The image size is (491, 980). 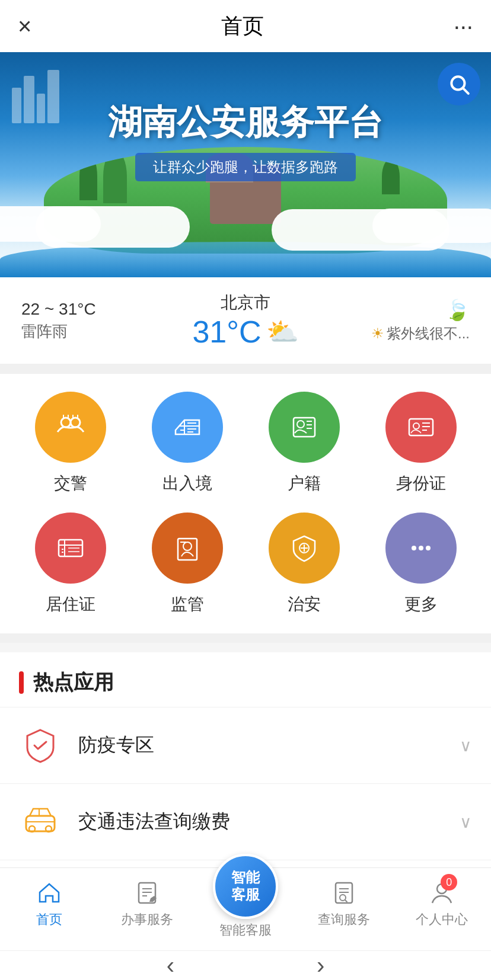 What do you see at coordinates (187, 548) in the screenshot?
I see `service-icon-jianguan` at bounding box center [187, 548].